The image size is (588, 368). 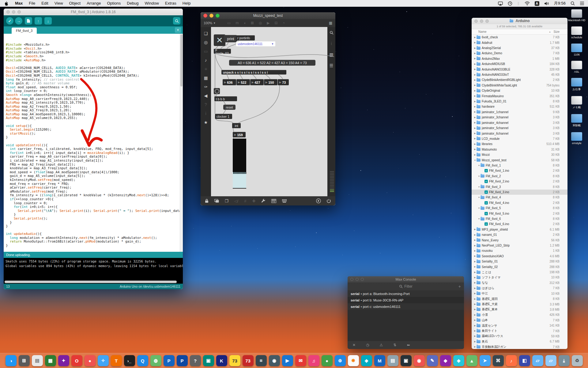 What do you see at coordinates (314, 361) in the screenshot?
I see `dock-icon-music-24: ♫` at bounding box center [314, 361].